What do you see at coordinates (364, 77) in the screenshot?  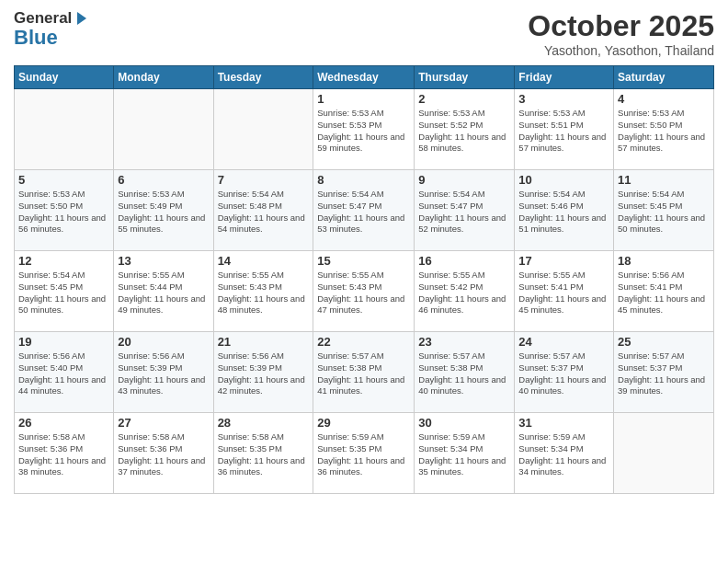 I see `weekday-header-row: SundayMondayTuesdayWednesdayThursdayFrid…` at bounding box center [364, 77].